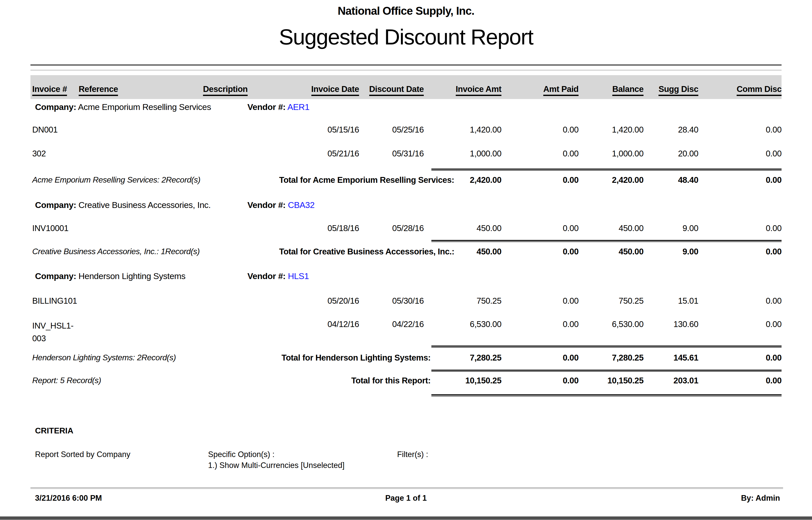 This screenshot has width=812, height=520. Describe the element at coordinates (155, 381) in the screenshot. I see `report-records-label: Report: 5 Record(s)` at that location.